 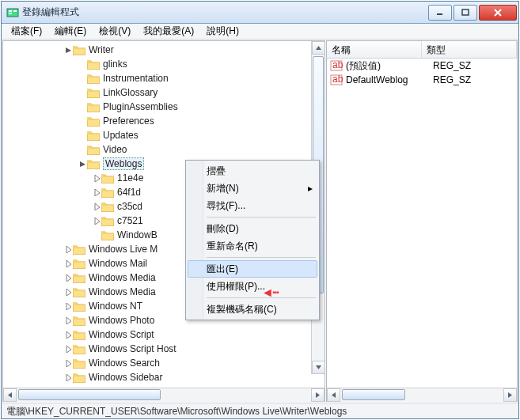 I want to click on tree-node: Instrumentation, so click(x=165, y=78).